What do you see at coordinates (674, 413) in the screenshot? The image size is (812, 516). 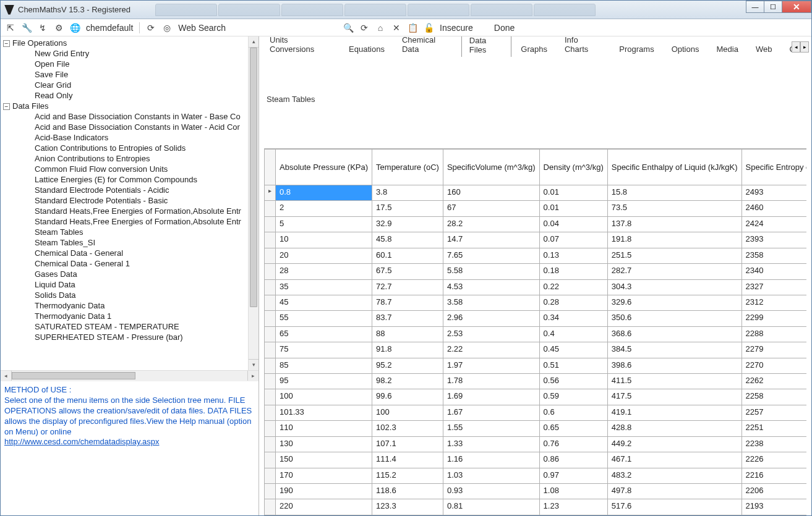 I see `cell: 419.1` at bounding box center [674, 413].